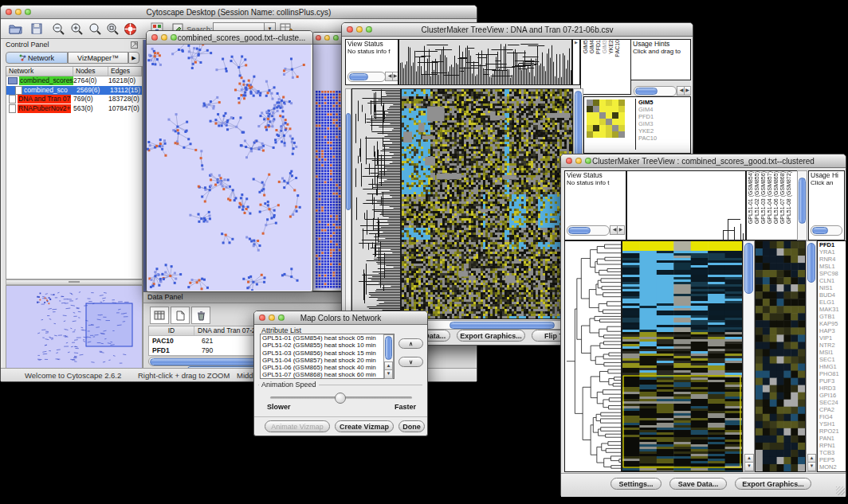 The height and width of the screenshot is (504, 848). I want to click on scroll-down-arrow: ▼, so click(389, 374).